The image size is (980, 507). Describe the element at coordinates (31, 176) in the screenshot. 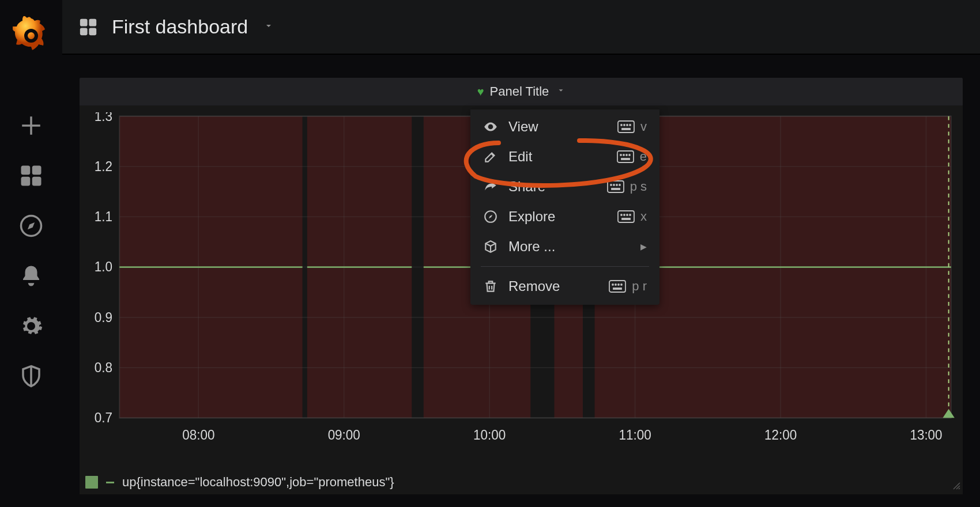

I see `grid-icon` at that location.